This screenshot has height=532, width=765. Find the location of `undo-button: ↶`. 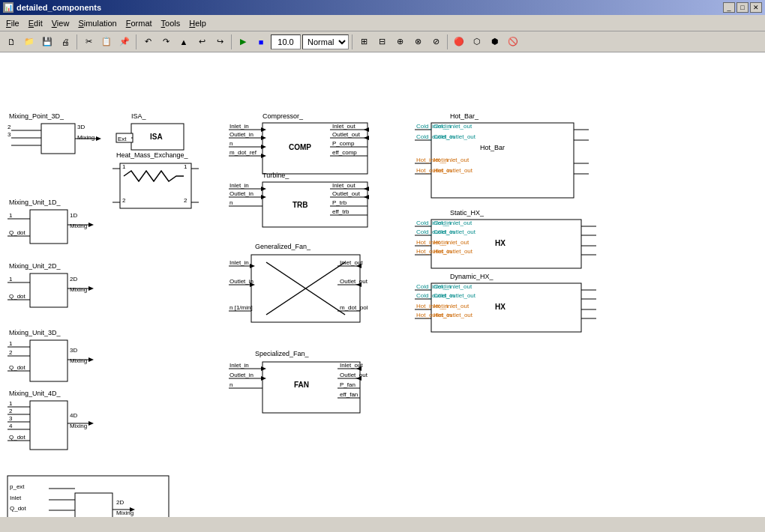

undo-button: ↶ is located at coordinates (148, 42).